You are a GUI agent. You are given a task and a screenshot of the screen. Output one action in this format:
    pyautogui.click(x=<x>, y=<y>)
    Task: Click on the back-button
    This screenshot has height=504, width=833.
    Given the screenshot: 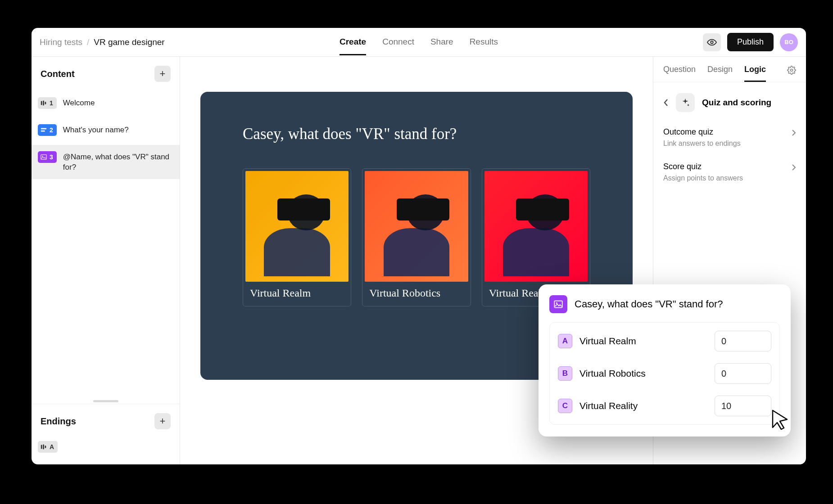 What is the action you would take?
    pyautogui.click(x=666, y=103)
    